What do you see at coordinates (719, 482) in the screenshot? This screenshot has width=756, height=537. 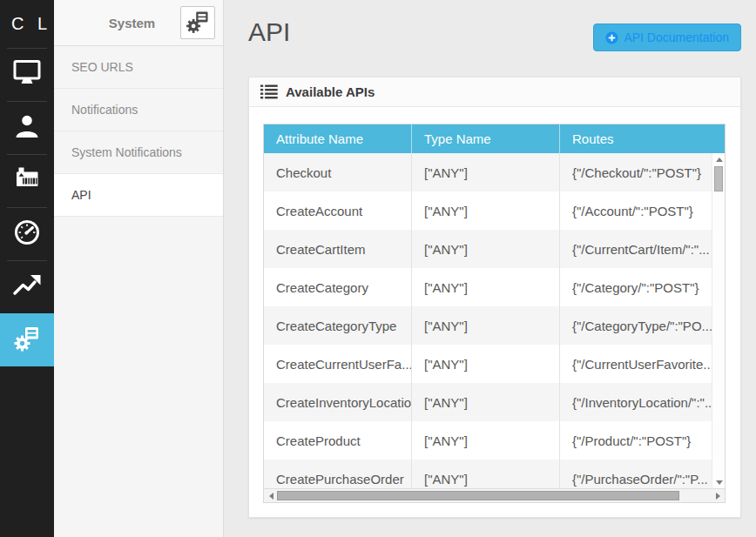 I see `scroll-down-arrow` at bounding box center [719, 482].